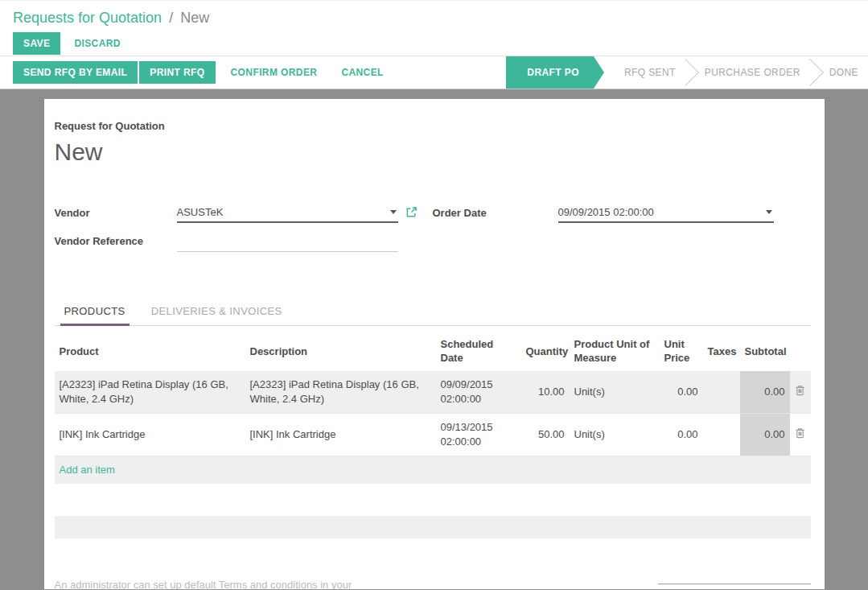 This screenshot has height=590, width=868. Describe the element at coordinates (116, 216) in the screenshot. I see `vendor-label: Vendor` at that location.